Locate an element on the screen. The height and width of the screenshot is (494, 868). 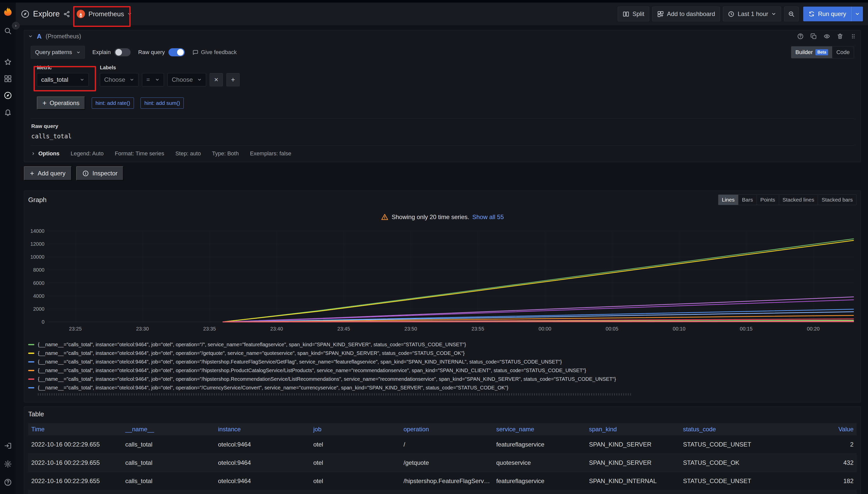
label-name-select: Choose is located at coordinates (119, 79).